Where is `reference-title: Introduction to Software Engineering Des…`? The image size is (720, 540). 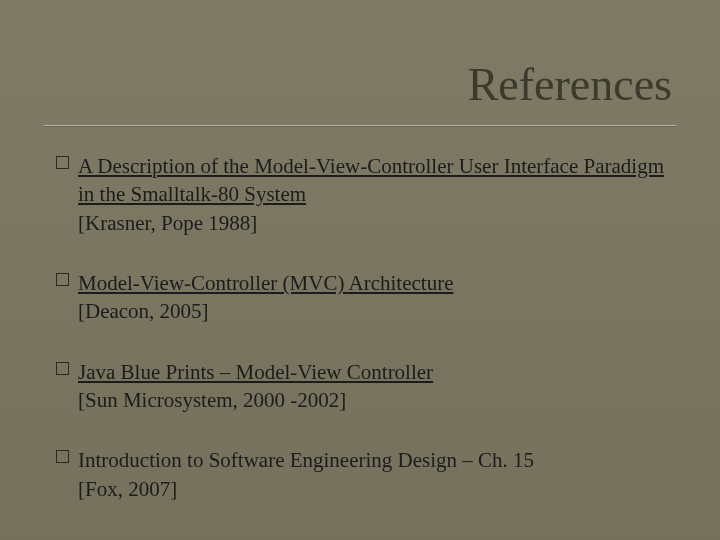
reference-title: Introduction to Software Engineering Des… is located at coordinates (306, 460).